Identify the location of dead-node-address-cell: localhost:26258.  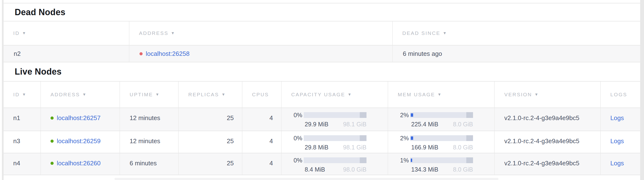
(261, 54).